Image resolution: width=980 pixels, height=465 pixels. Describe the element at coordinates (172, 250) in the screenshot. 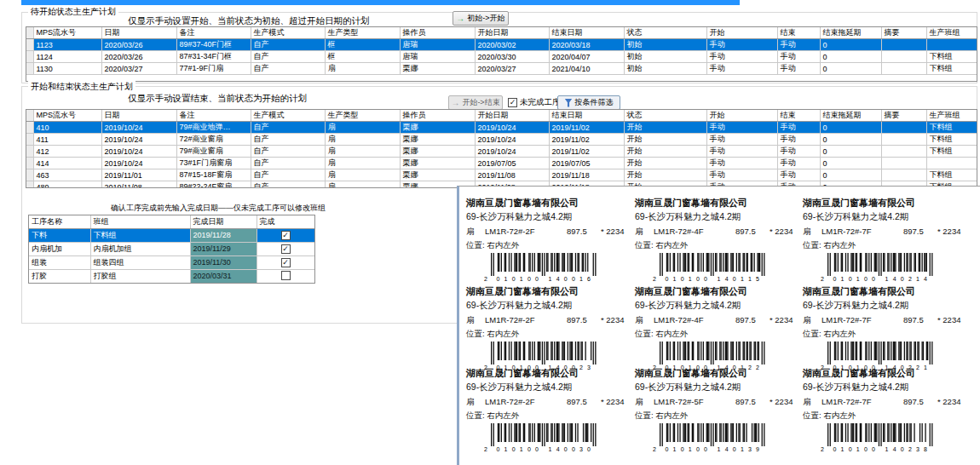

I see `process-grid: 工序名称班组完成日期完成下料下料组2019/11/28✓内扇机加内扇机加组201…` at that location.